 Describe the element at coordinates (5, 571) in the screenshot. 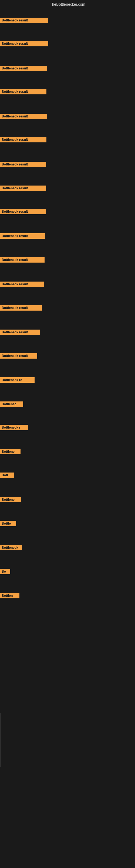

I see `bottleneck-result-item: Bo` at that location.